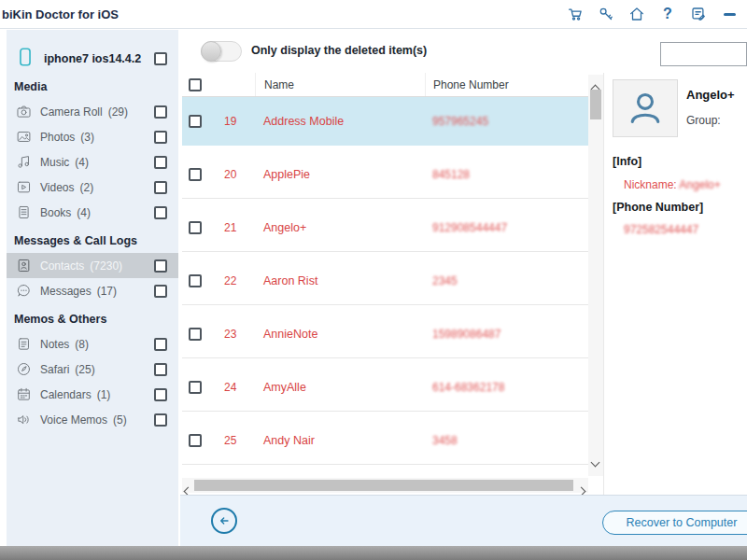 The width and height of the screenshot is (747, 560). I want to click on detail-contact-name: Angelo+, so click(711, 95).